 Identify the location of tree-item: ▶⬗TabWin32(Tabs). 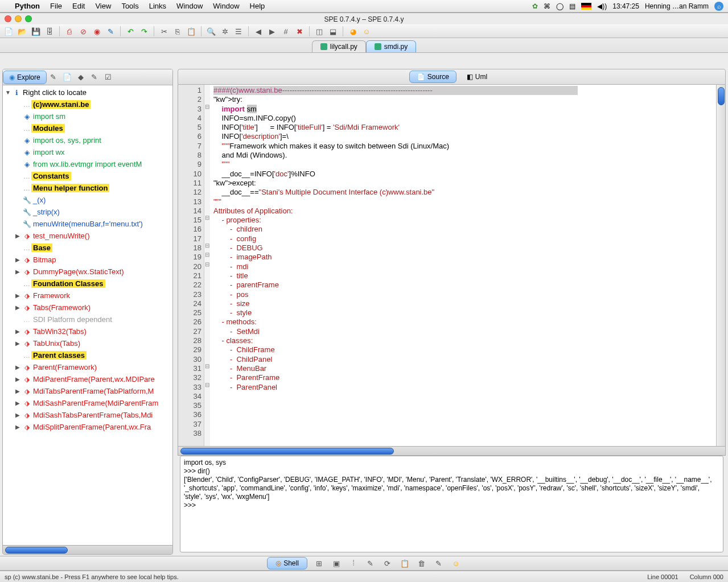
(93, 331).